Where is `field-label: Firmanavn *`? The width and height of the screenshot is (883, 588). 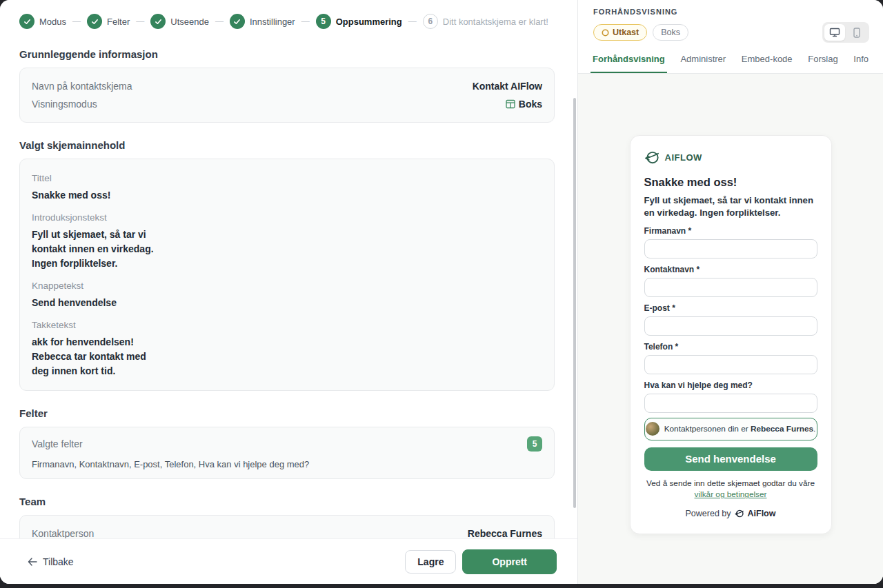
field-label: Firmanavn * is located at coordinates (731, 231).